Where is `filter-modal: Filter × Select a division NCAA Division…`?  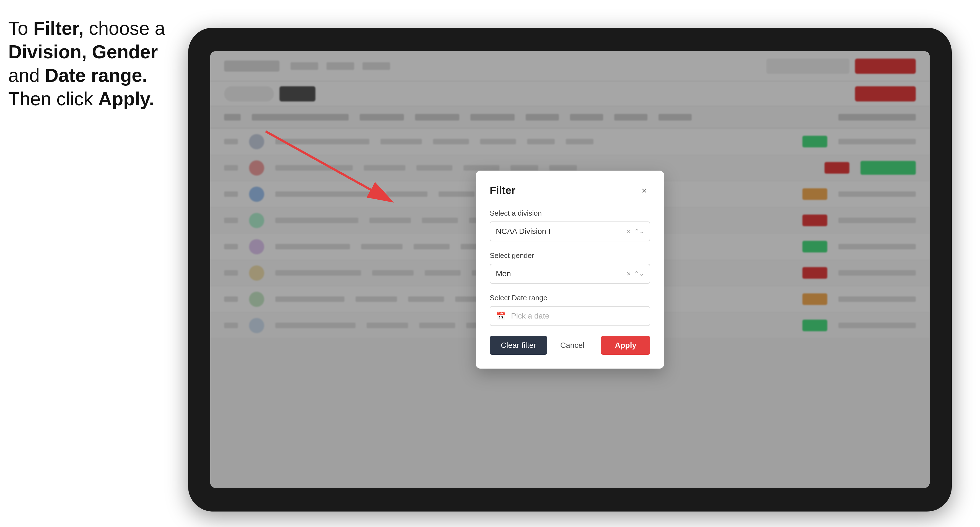
filter-modal: Filter × Select a division NCAA Division… is located at coordinates (570, 270).